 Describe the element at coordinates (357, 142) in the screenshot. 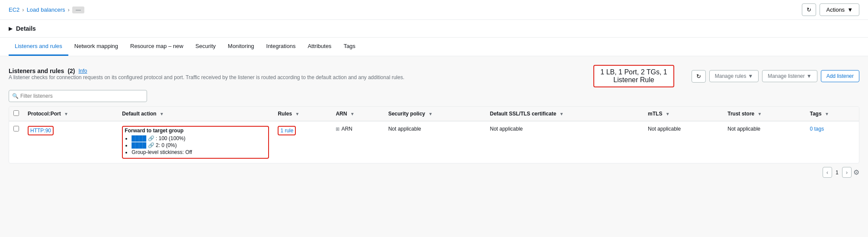

I see `row-arn-cell: ⊞ ARN` at that location.